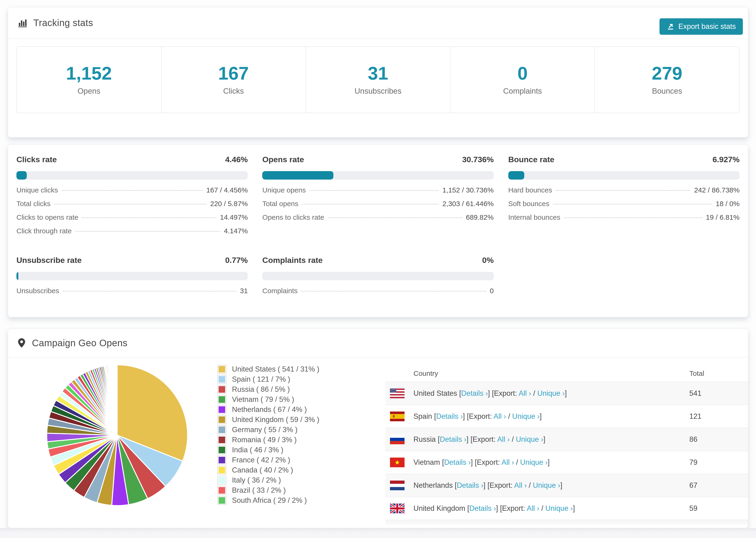 The width and height of the screenshot is (756, 538). Describe the element at coordinates (378, 207) in the screenshot. I see `metric-row: Total opens2,303 / 61.446%` at that location.